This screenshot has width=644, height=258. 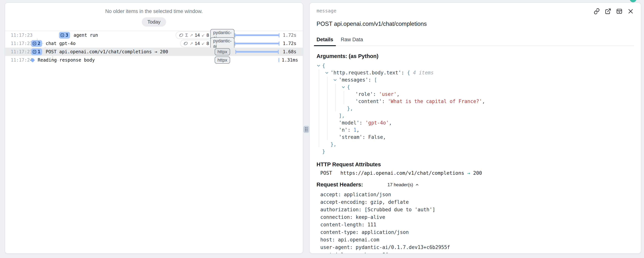 I want to click on request-headers-heading: Request Headers:, so click(x=340, y=184).